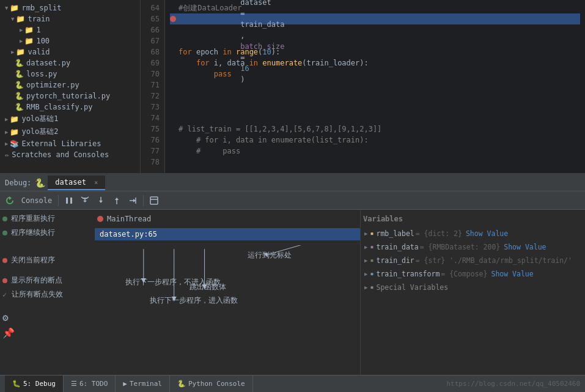 Image resolution: width=585 pixels, height=392 pixels. Describe the element at coordinates (375, 140) in the screenshot. I see `code-line: # for i, data in enumerate(list_train):` at that location.